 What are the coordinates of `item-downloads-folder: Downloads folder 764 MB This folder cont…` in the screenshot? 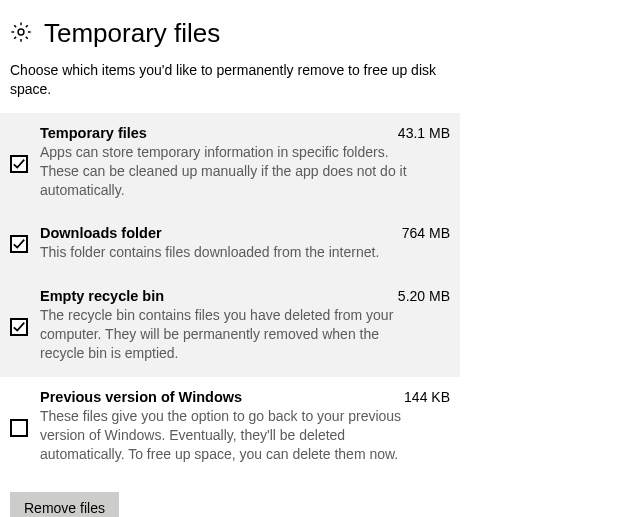 It's located at (230, 244).